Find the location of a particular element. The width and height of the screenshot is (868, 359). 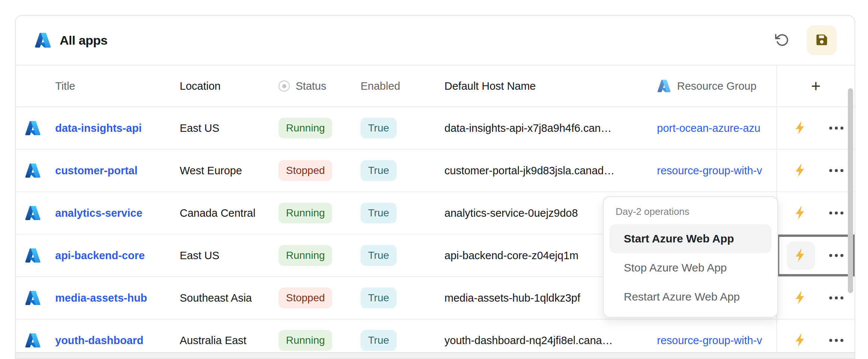

column-header-host: Default Host Name is located at coordinates (551, 86).